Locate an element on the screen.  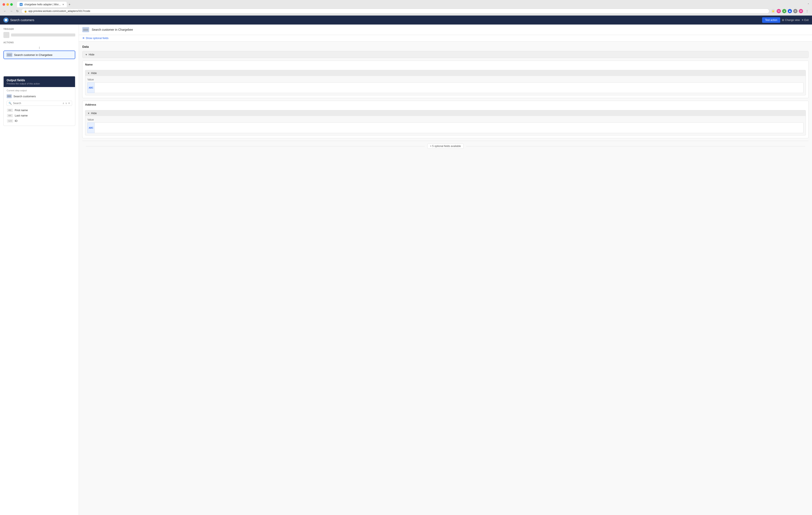
address-bar: 🔒 app.preview.workato.com/custom_adapter… is located at coordinates (395, 11).